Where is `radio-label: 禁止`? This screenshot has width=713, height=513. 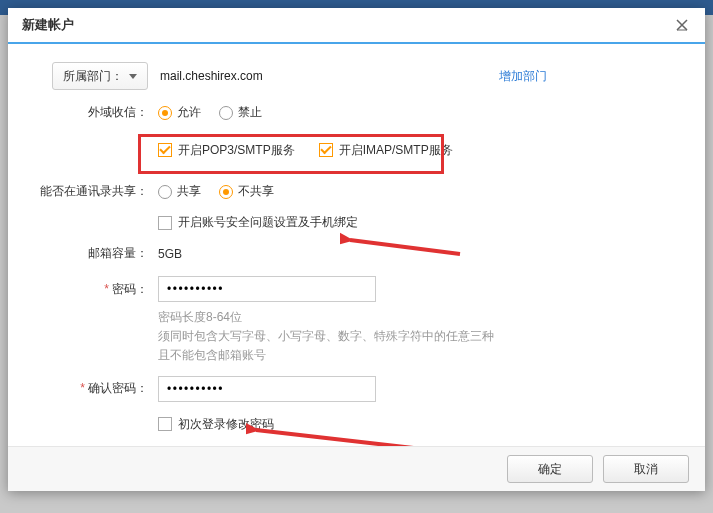
radio-label: 禁止 is located at coordinates (250, 112).